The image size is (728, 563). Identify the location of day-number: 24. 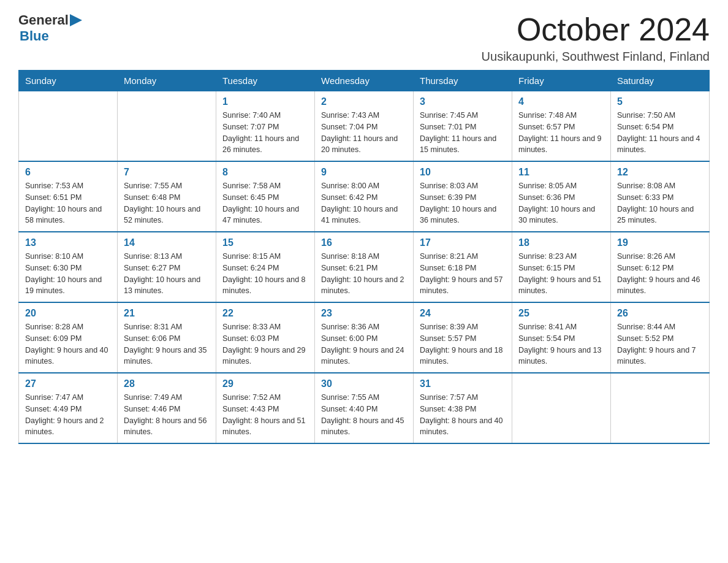
(463, 313).